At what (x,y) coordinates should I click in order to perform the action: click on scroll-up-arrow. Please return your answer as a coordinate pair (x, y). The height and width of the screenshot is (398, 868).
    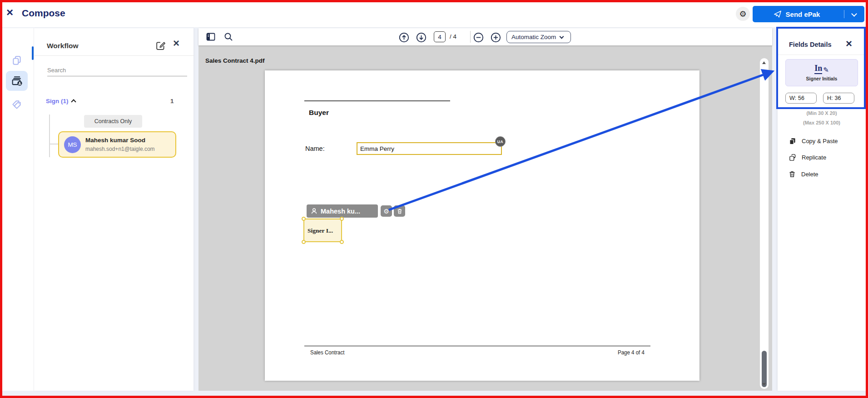
    Looking at the image, I should click on (764, 63).